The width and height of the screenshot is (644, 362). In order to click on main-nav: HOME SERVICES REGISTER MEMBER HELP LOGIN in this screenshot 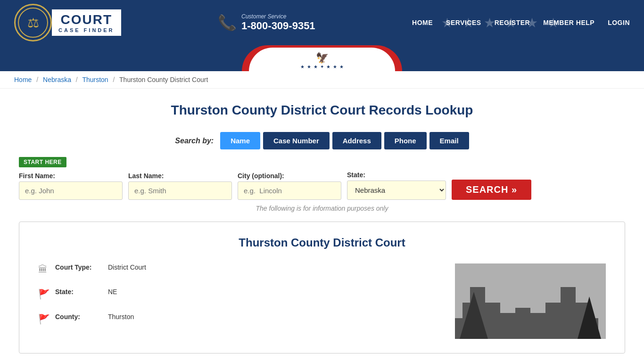, I will do `click(521, 23)`.